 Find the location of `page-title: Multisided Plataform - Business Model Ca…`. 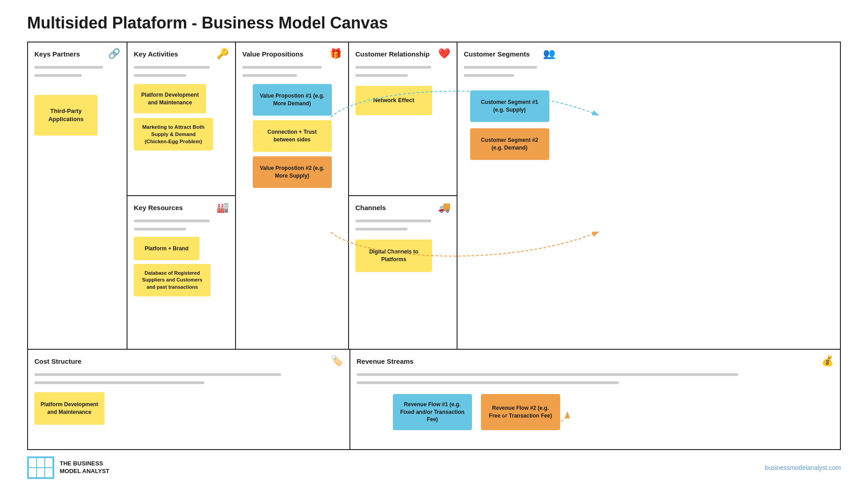

page-title: Multisided Plataform - Business Model Ca… is located at coordinates (434, 23).